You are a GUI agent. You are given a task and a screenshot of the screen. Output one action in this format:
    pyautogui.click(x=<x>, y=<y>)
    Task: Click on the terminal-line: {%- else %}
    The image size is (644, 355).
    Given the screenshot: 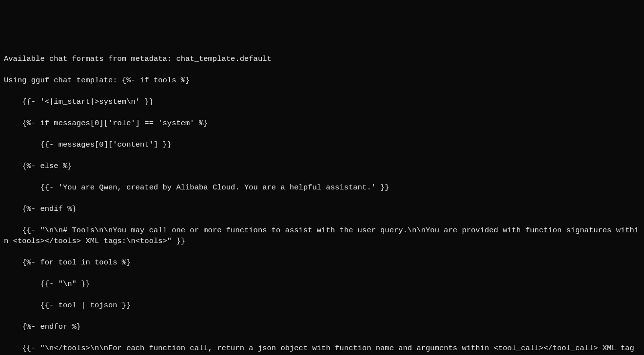 What is the action you would take?
    pyautogui.click(x=322, y=166)
    